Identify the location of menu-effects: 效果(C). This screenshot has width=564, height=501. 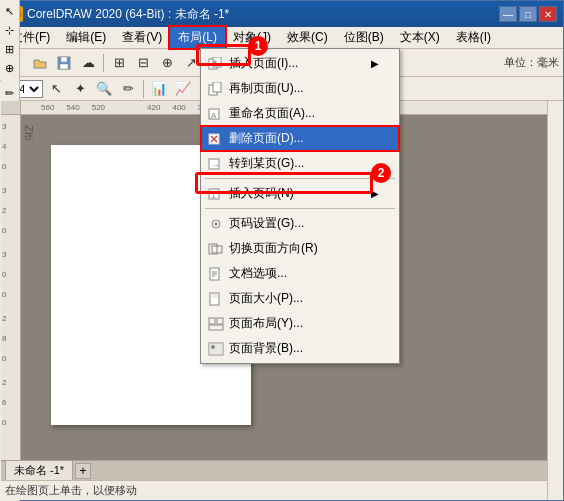
(308, 38).